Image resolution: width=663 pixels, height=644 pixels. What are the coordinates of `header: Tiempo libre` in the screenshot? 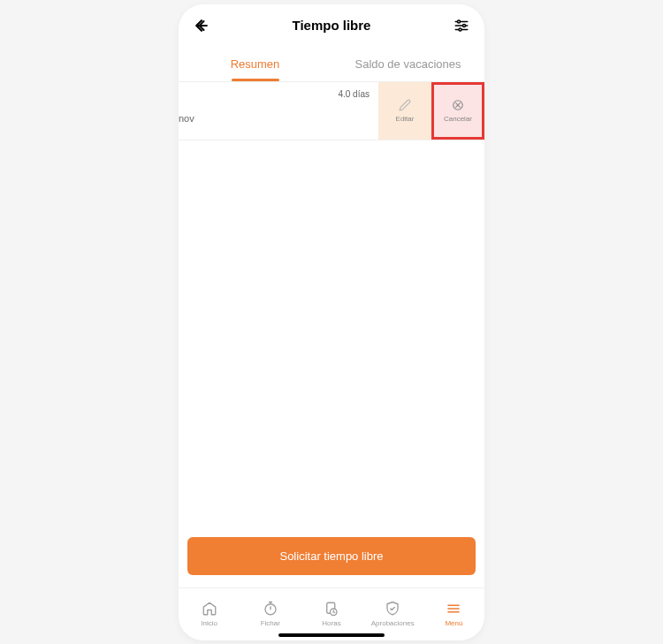 It's located at (332, 26).